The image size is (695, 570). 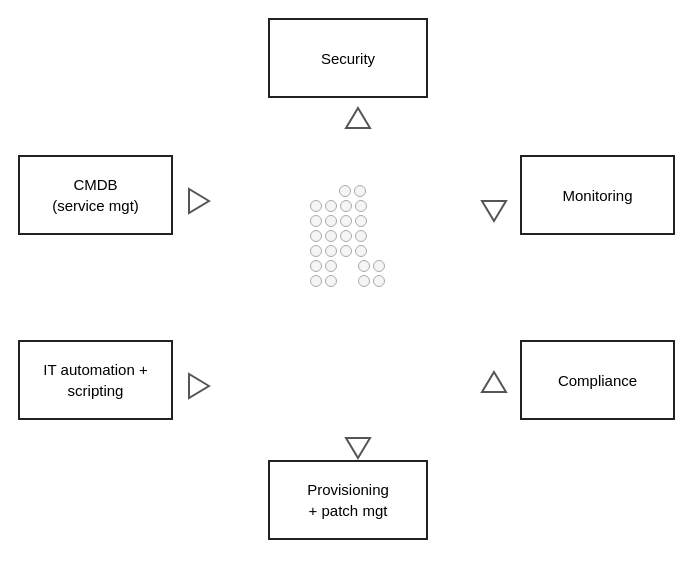 I want to click on box-security: Security, so click(x=348, y=58).